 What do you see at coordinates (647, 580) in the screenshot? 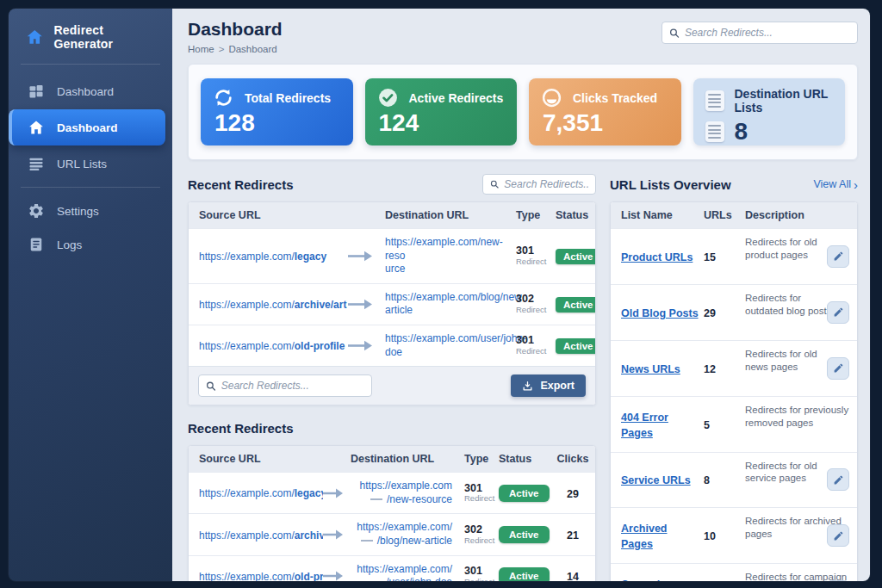
I see `list-name-link: Campaign URLs` at bounding box center [647, 580].